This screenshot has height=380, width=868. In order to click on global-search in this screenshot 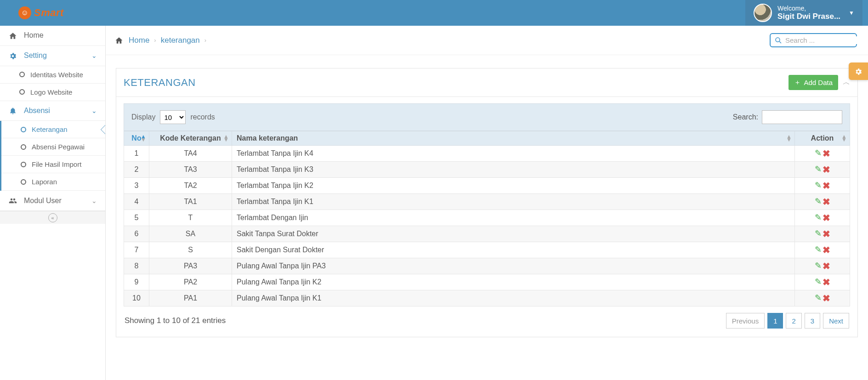, I will do `click(813, 40)`.